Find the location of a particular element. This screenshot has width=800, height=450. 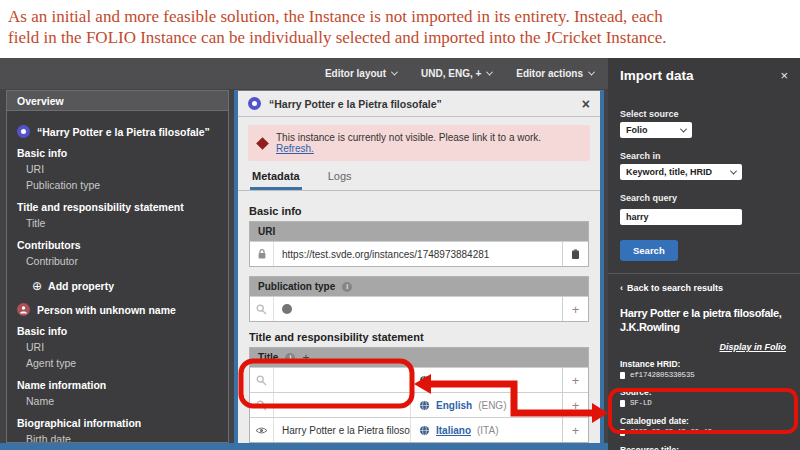

instance-label: “Harry Potter e la Pietra filosofale” is located at coordinates (124, 132).